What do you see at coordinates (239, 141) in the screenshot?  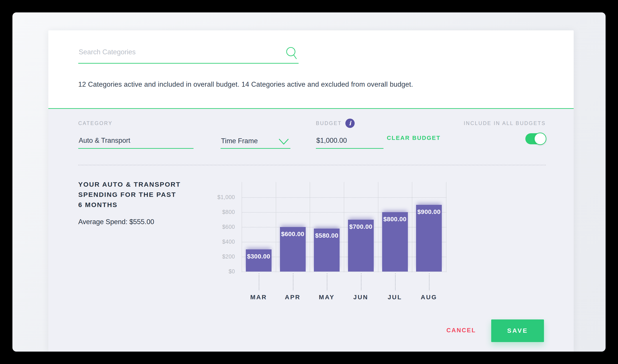 I see `time-frame-label: Time Frame` at bounding box center [239, 141].